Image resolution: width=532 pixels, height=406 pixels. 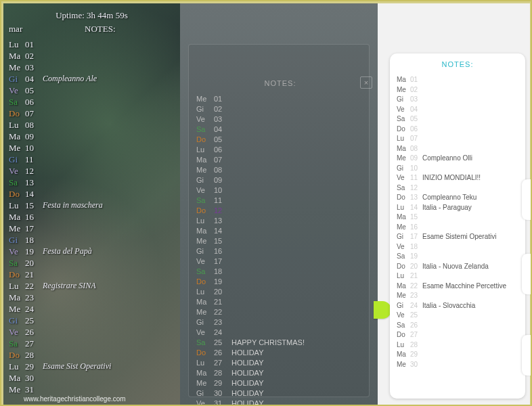 I want to click on month-label: mar, so click(x=26, y=29).